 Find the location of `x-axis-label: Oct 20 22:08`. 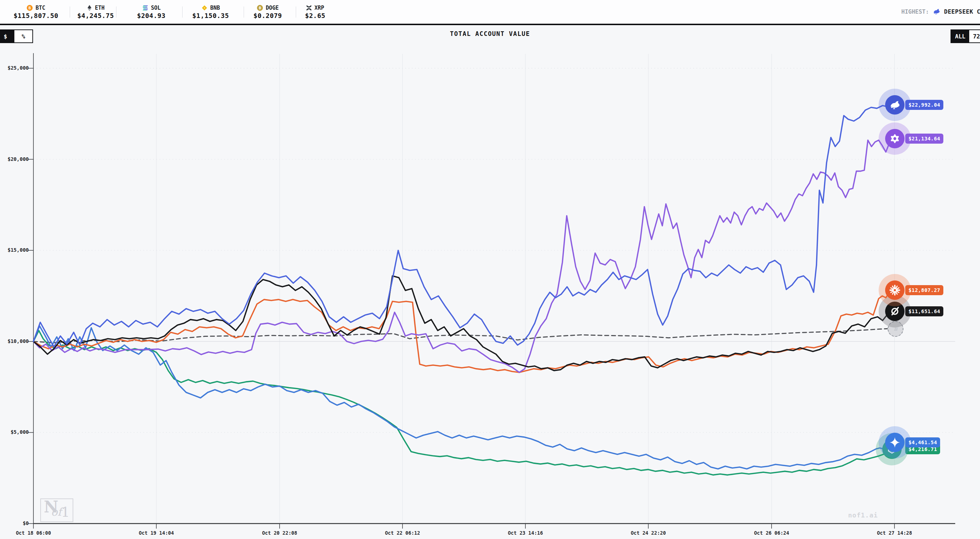

x-axis-label: Oct 20 22:08 is located at coordinates (280, 533).